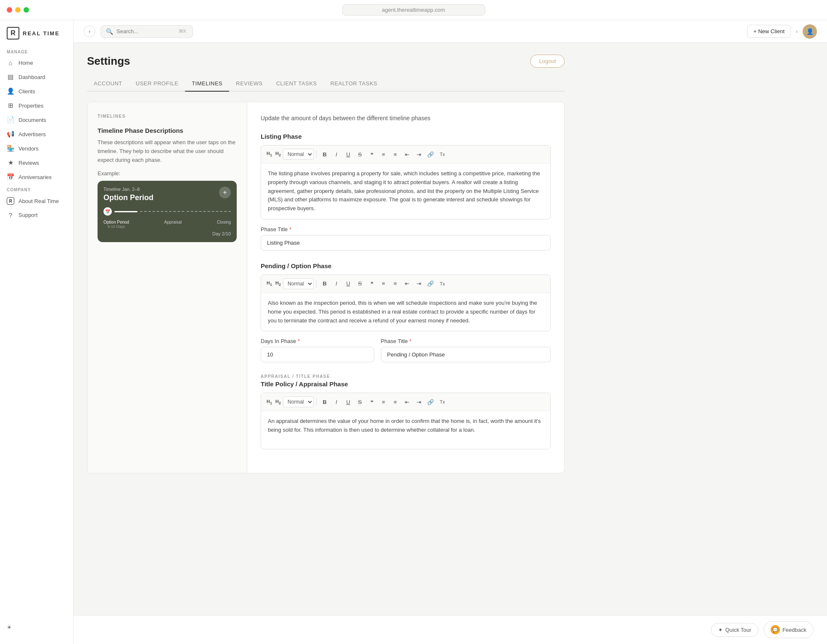 The width and height of the screenshot is (827, 644). What do you see at coordinates (90, 32) in the screenshot?
I see `back-button: ‹` at bounding box center [90, 32].